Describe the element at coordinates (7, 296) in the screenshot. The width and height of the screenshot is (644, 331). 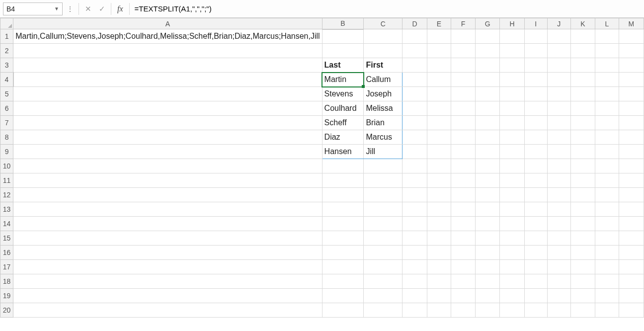
I see `row-header: 19` at that location.